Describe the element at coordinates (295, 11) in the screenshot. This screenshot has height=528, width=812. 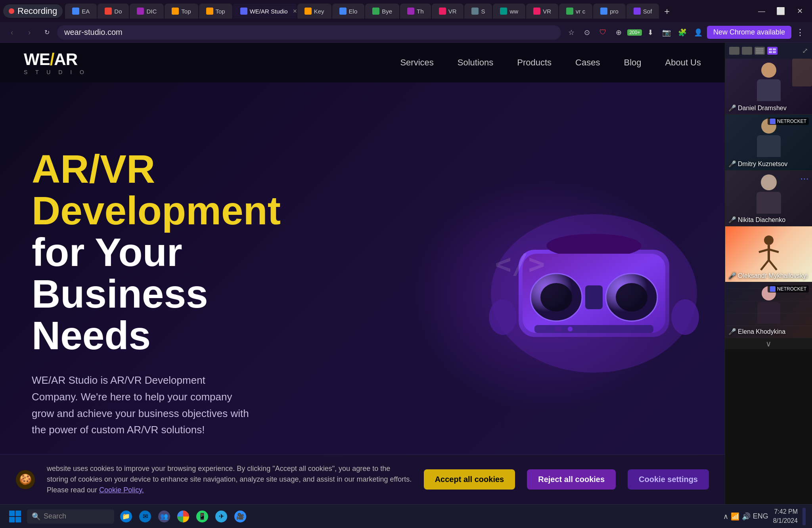
I see `tab-close-icon: ✕` at that location.